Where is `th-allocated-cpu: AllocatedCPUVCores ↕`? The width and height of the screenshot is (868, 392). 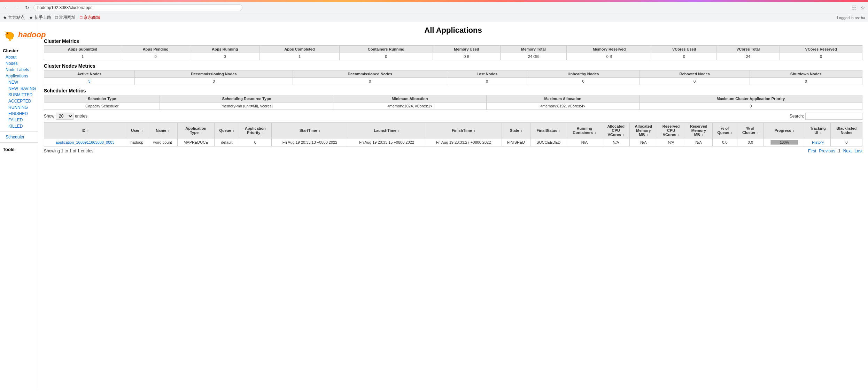
th-allocated-cpu: AllocatedCPUVCores ↕ is located at coordinates (616, 130).